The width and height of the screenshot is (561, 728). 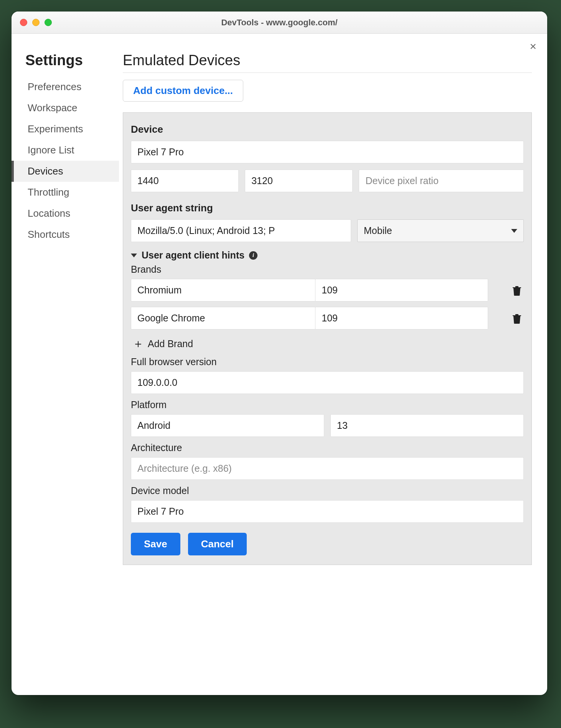 I want to click on sidebar-item-locations: Locations, so click(x=65, y=213).